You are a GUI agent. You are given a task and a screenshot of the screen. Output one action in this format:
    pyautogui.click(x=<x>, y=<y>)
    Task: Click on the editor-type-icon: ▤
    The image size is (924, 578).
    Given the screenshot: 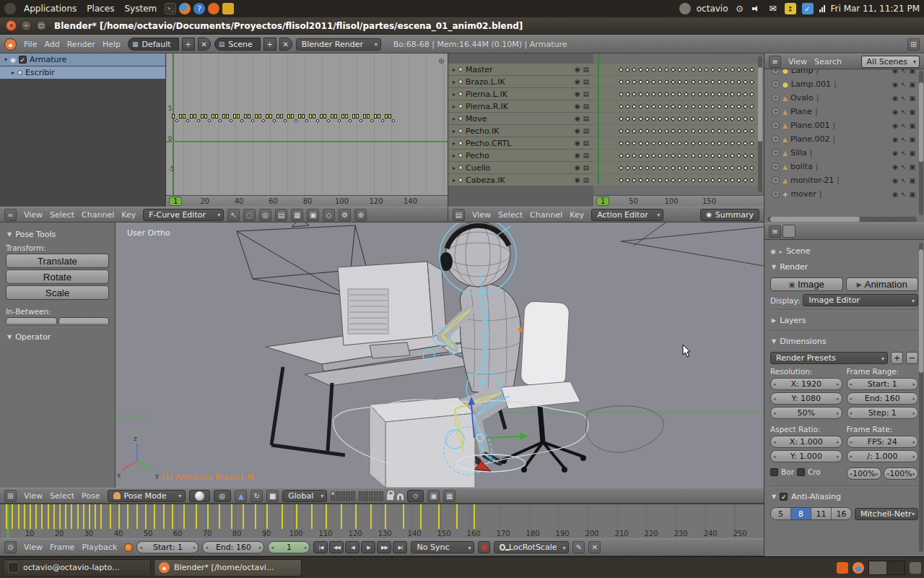 What is the action you would take?
    pyautogui.click(x=459, y=215)
    